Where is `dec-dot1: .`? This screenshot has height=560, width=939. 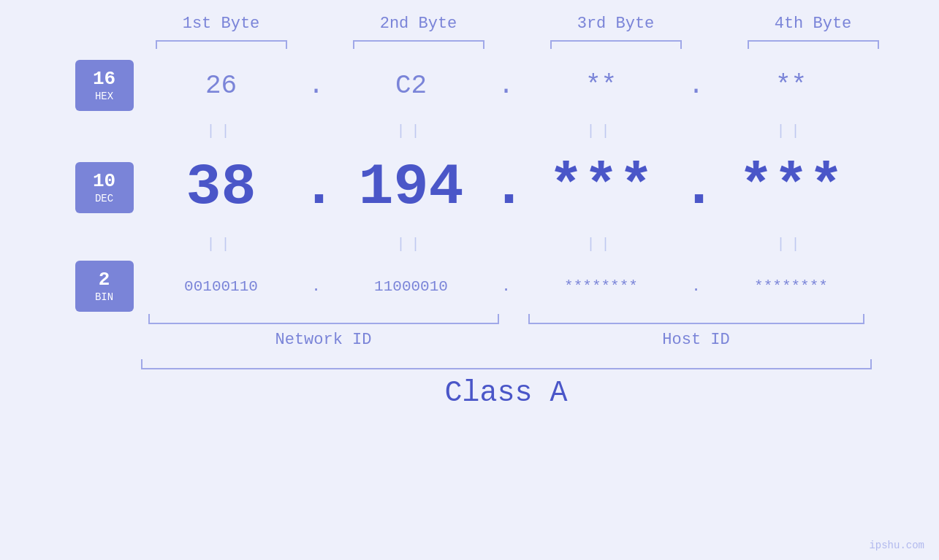 dec-dot1: . is located at coordinates (316, 188).